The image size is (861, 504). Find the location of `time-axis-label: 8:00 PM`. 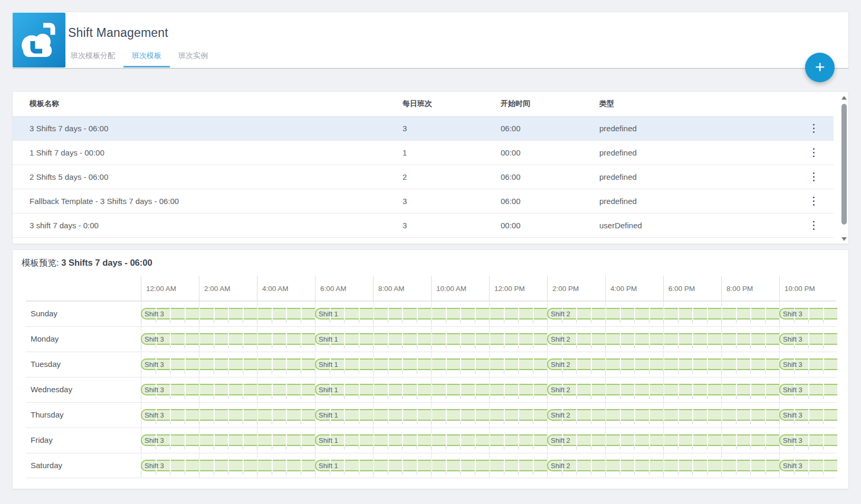

time-axis-label: 8:00 PM is located at coordinates (750, 288).